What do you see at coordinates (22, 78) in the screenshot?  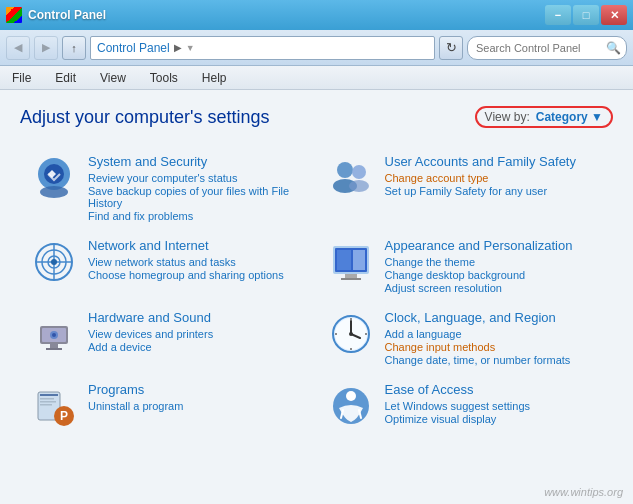 I see `menu-file: File` at bounding box center [22, 78].